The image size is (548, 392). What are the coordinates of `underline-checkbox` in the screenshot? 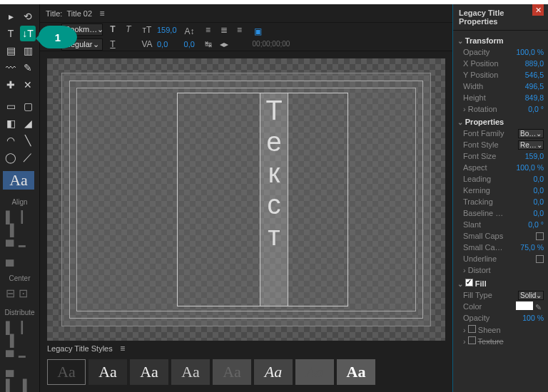 It's located at (539, 259).